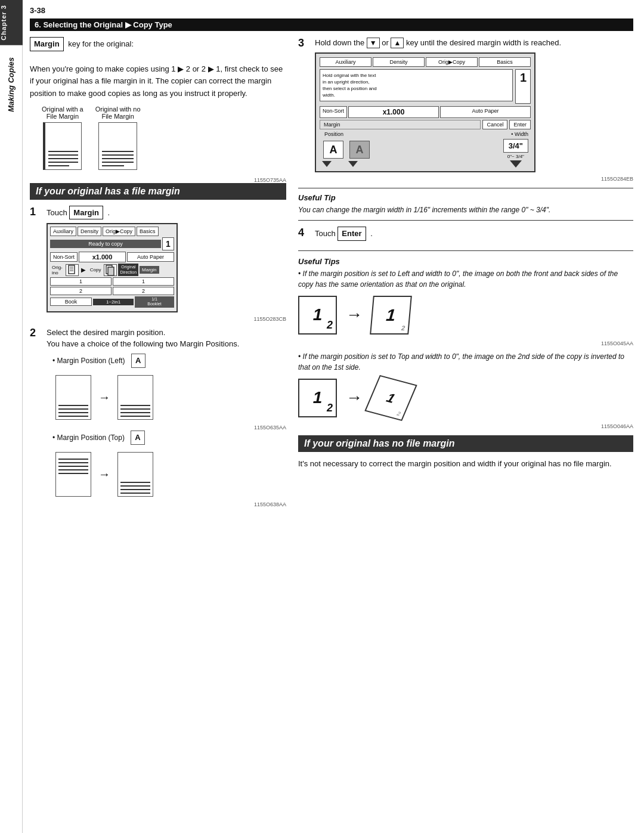 This screenshot has width=644, height=833. What do you see at coordinates (353, 164) in the screenshot?
I see `screen2-tri-down2` at bounding box center [353, 164].